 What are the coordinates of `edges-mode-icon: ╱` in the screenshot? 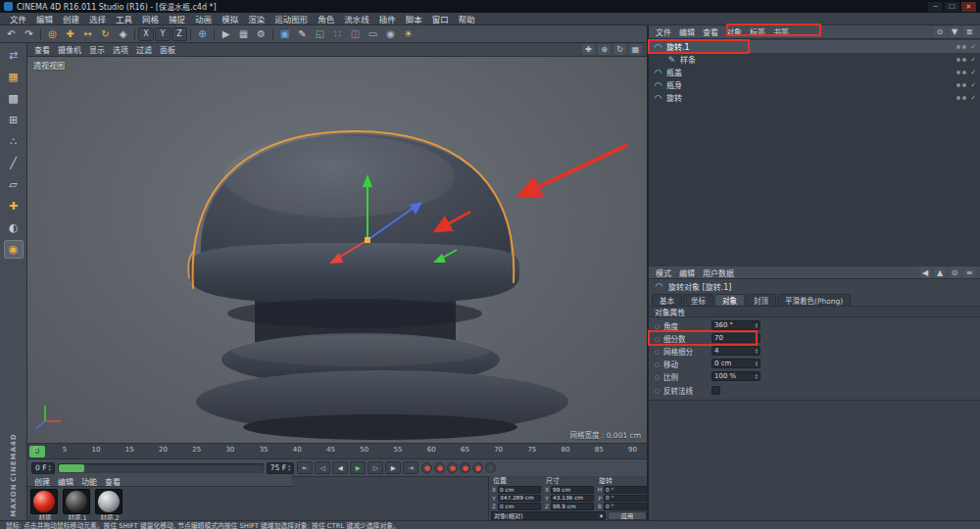 It's located at (14, 163).